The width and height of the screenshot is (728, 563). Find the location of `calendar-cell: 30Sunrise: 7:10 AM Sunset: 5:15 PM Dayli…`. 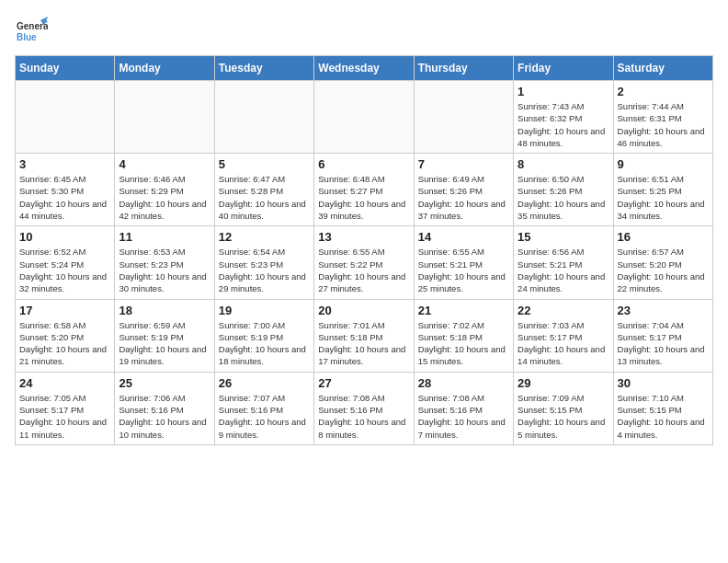

calendar-cell: 30Sunrise: 7:10 AM Sunset: 5:15 PM Dayli… is located at coordinates (663, 408).